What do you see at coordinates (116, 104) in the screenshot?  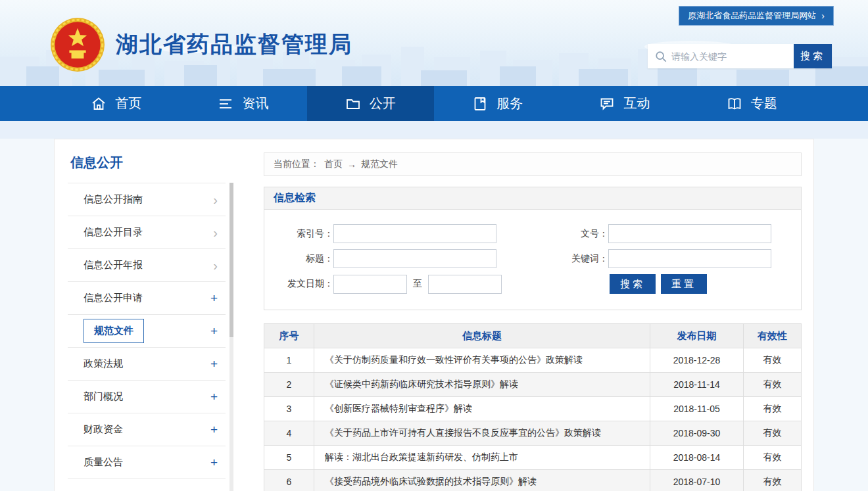 I see `nav-item-home: 首页` at bounding box center [116, 104].